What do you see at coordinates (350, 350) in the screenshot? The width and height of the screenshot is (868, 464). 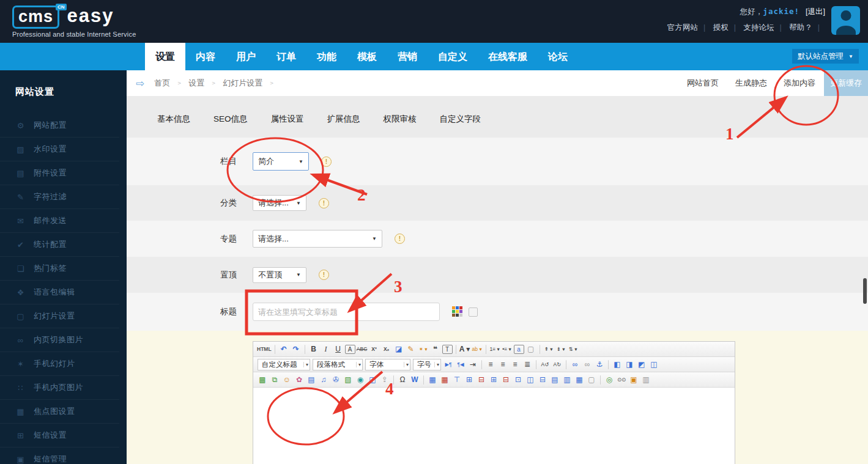 I see `font-border-icon: A` at bounding box center [350, 350].